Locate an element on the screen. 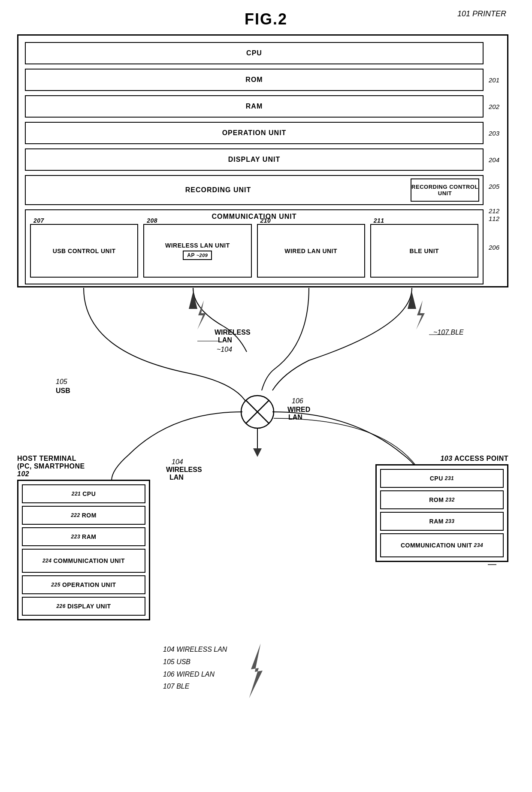  host-disp-label: DISPLAY UNIT is located at coordinates (89, 606).